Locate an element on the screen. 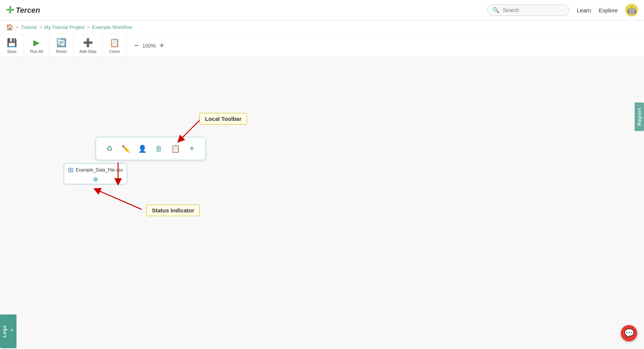 The image size is (644, 349). zoom-controls: − 100% + is located at coordinates (149, 46).